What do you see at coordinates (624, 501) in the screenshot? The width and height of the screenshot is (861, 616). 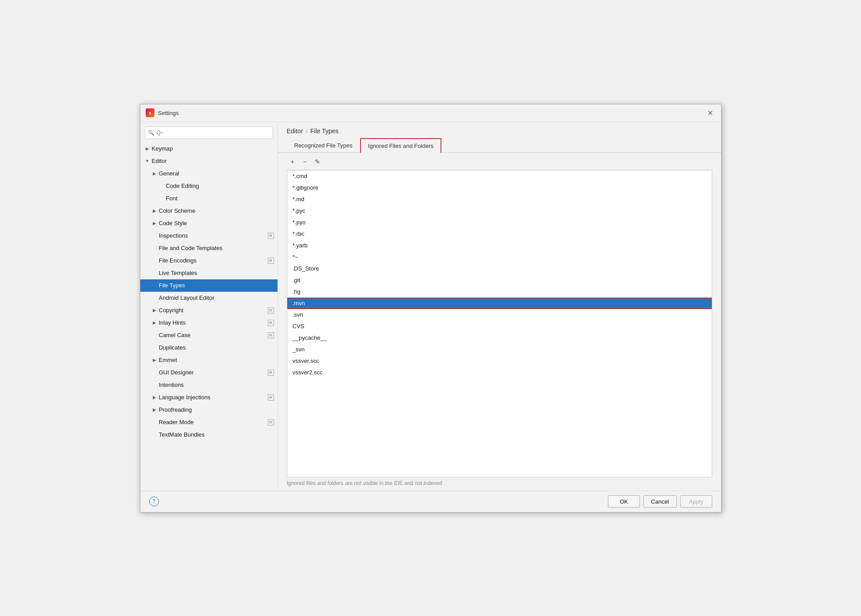 I see `ok-button: OK` at bounding box center [624, 501].